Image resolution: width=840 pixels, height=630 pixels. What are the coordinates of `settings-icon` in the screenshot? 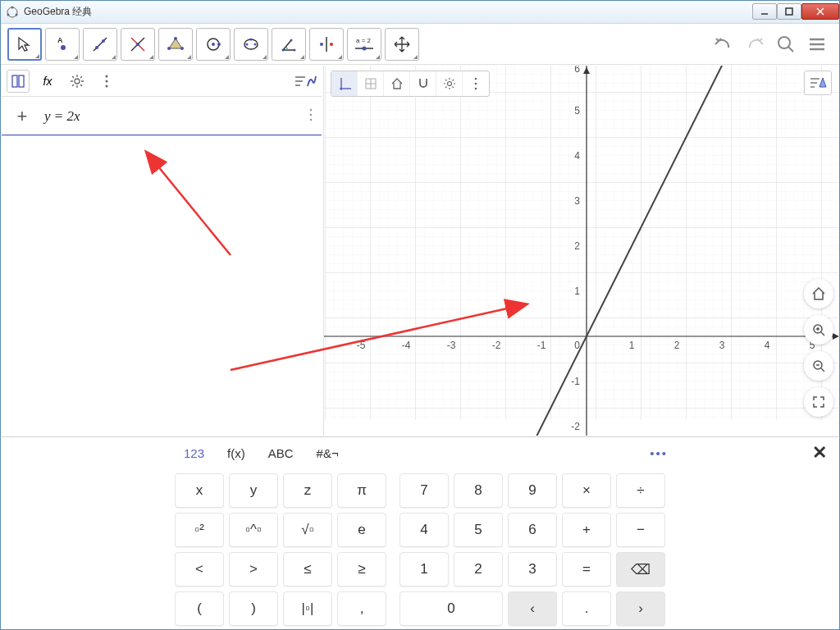 It's located at (77, 81).